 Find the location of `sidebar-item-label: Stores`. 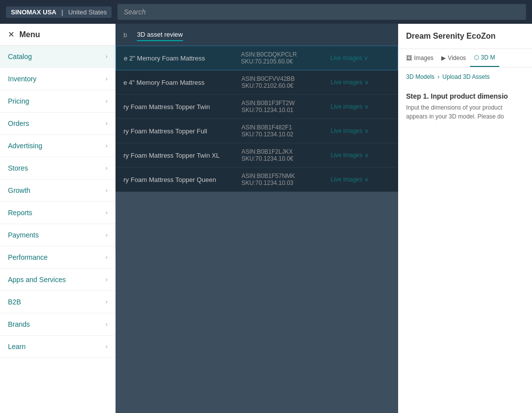

sidebar-item-label: Stores is located at coordinates (18, 168).